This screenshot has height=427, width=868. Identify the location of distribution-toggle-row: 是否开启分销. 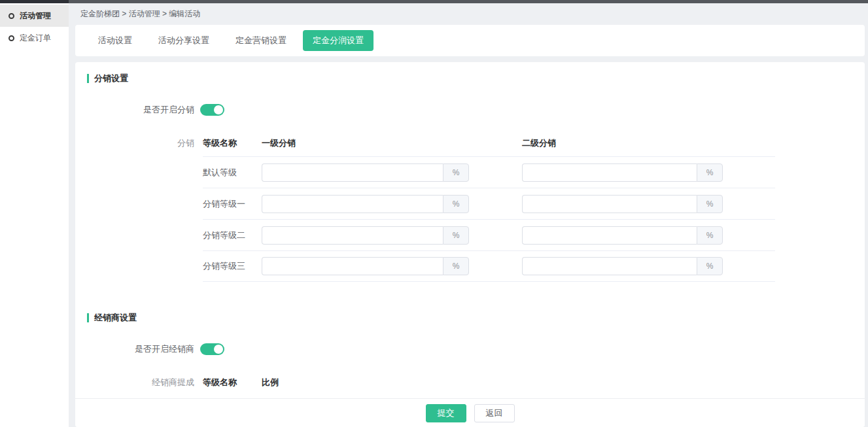
(470, 110).